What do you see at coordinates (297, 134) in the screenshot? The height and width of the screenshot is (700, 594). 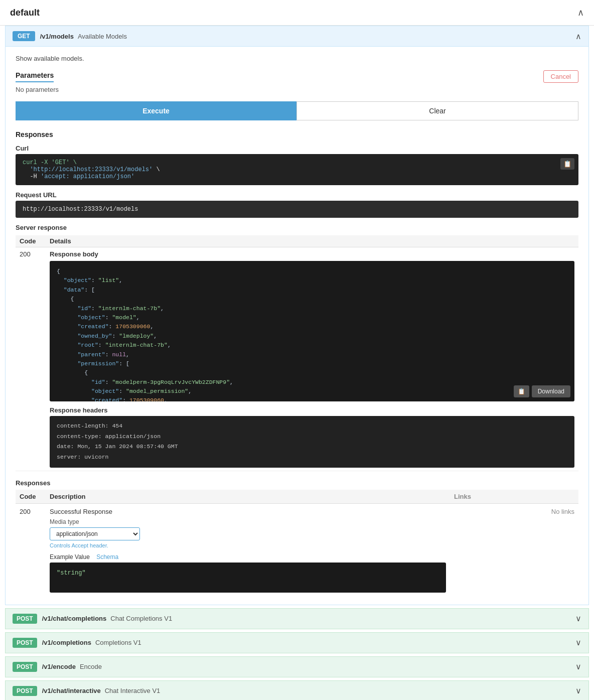 I see `responses-title: Responses` at bounding box center [297, 134].